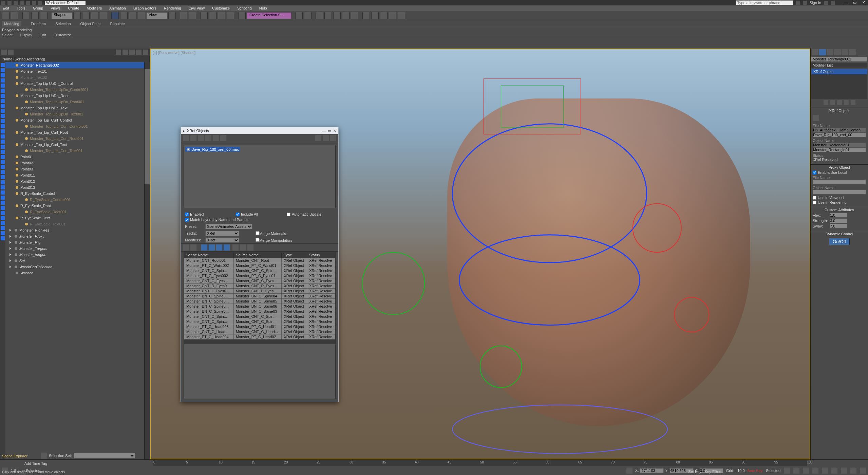 This screenshot has height=475, width=868. Describe the element at coordinates (172, 16) in the screenshot. I see `pivot-center-button` at that location.